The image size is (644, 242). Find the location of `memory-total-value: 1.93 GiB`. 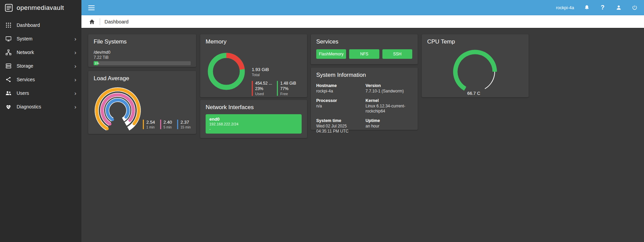

memory-total-value: 1.93 GiB is located at coordinates (274, 69).